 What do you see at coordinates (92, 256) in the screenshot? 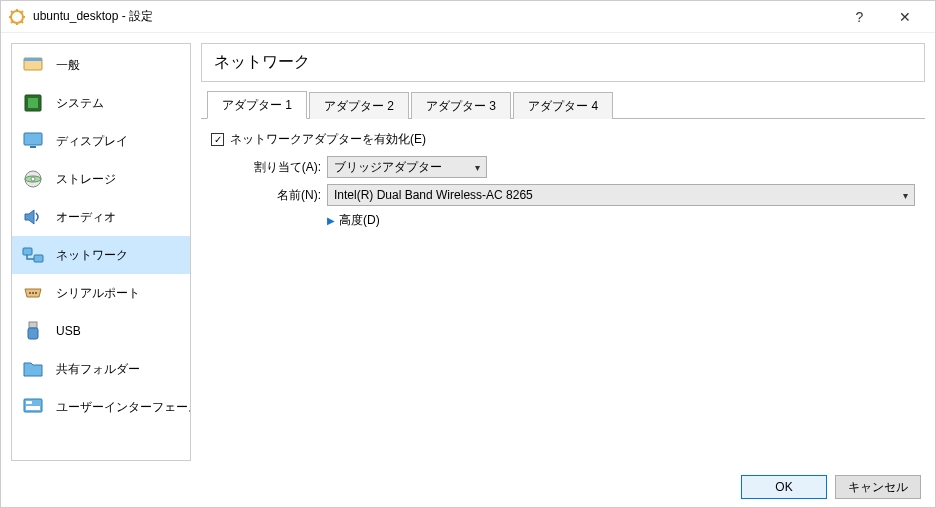
I see `sidebar-label: ネットワーク` at bounding box center [92, 256].